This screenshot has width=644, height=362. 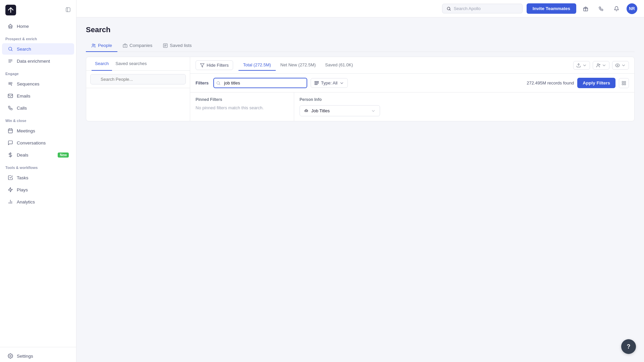 I want to click on job-titles-filter-chip: Job Titles, so click(x=340, y=111).